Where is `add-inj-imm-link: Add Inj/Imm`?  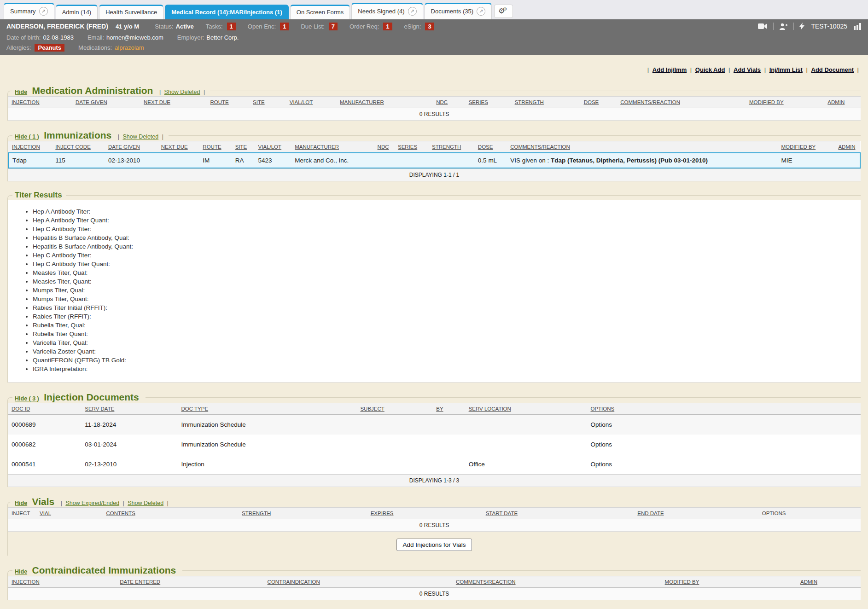
add-inj-imm-link: Add Inj/Imm is located at coordinates (670, 70).